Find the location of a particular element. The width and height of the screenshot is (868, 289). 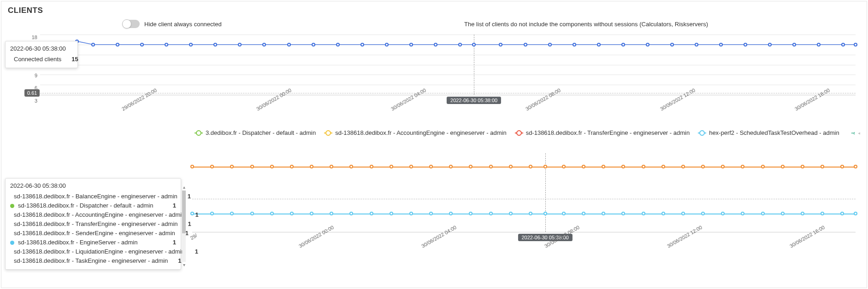

legend-item: sd-138618.dedibox.fr - AccountingEngine … is located at coordinates (415, 133).